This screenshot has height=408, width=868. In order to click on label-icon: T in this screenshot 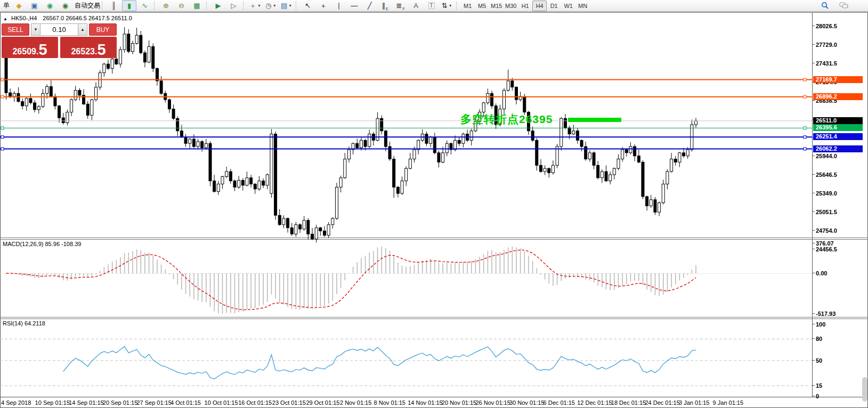, I will do `click(432, 5)`.